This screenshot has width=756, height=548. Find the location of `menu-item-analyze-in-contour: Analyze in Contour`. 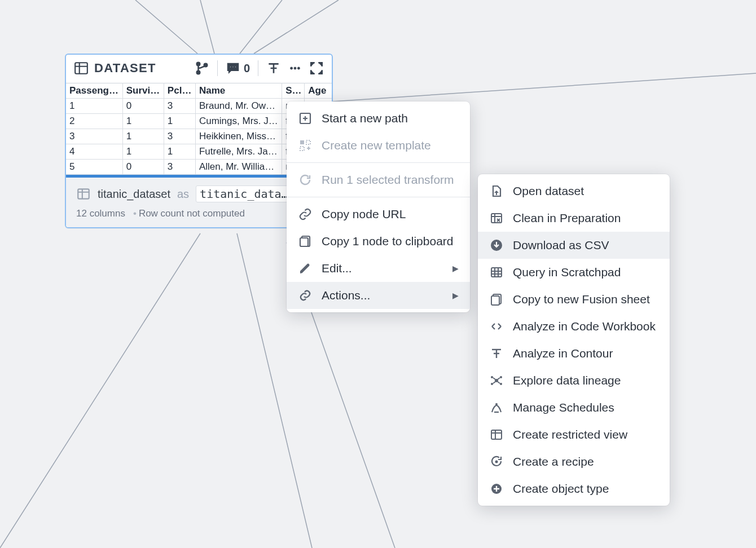

menu-item-analyze-in-contour: Analyze in Contour is located at coordinates (574, 353).